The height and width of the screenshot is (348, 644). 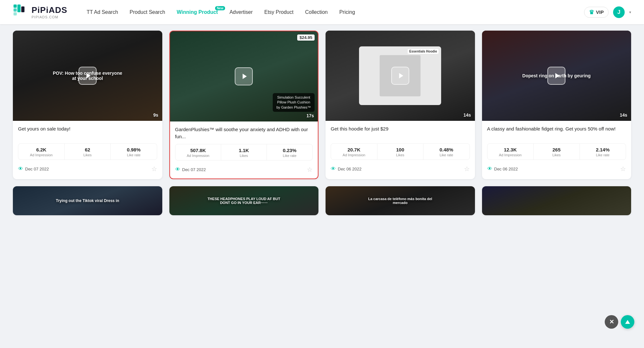 I want to click on stat-likerate-4: 2.14% Like rate, so click(x=603, y=151).